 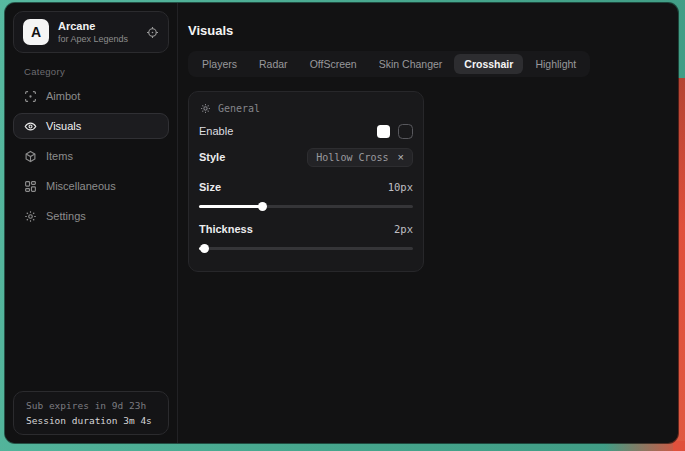 I want to click on general-panel: General Enable Style Hollow Cross × Size…, so click(x=306, y=182).